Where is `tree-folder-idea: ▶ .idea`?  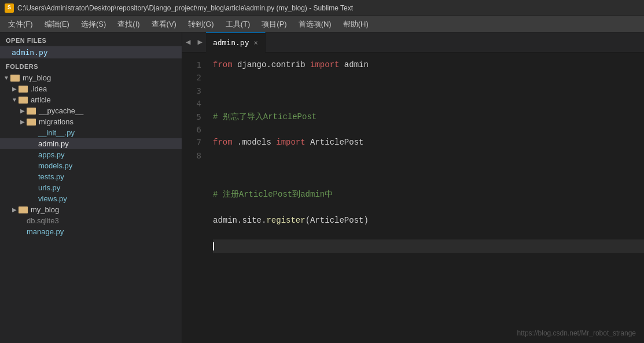
tree-folder-idea: ▶ .idea is located at coordinates (91, 89).